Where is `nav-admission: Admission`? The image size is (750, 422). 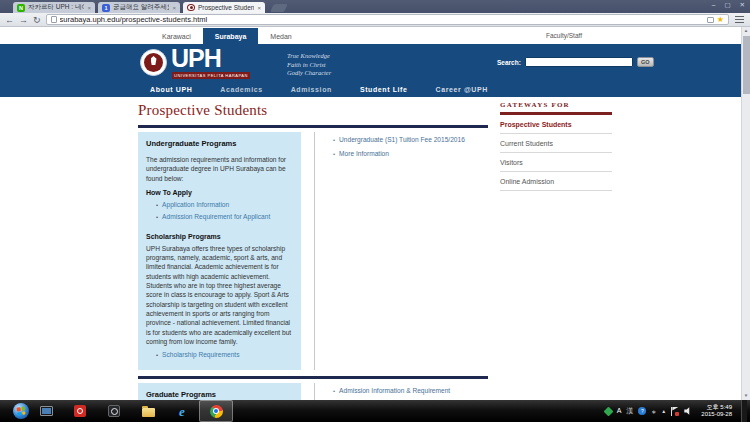
nav-admission: Admission is located at coordinates (312, 90).